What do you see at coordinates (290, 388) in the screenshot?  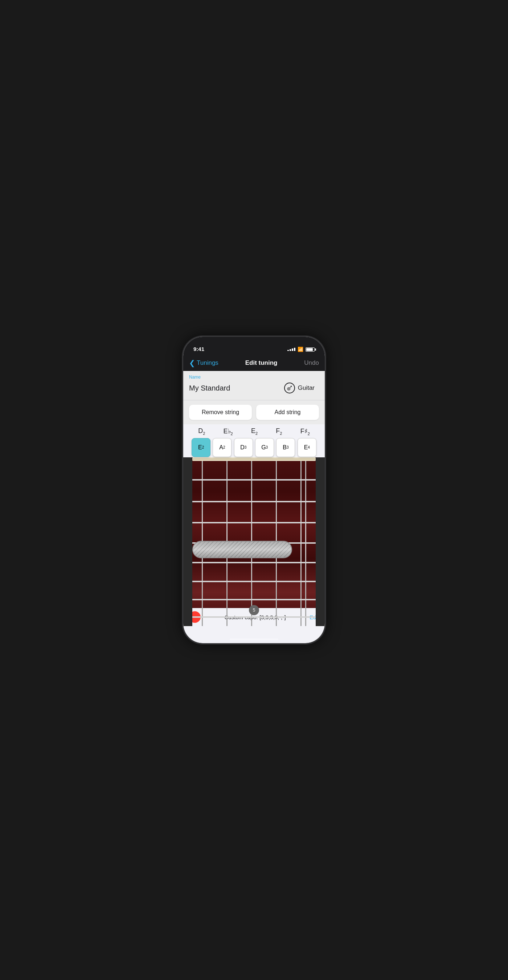 I see `guitar-icon` at bounding box center [290, 388].